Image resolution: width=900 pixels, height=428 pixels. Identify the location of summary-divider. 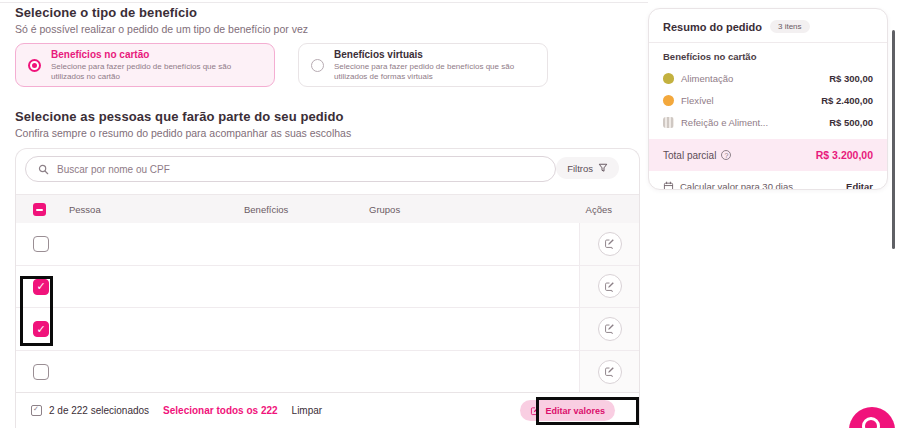
(768, 42).